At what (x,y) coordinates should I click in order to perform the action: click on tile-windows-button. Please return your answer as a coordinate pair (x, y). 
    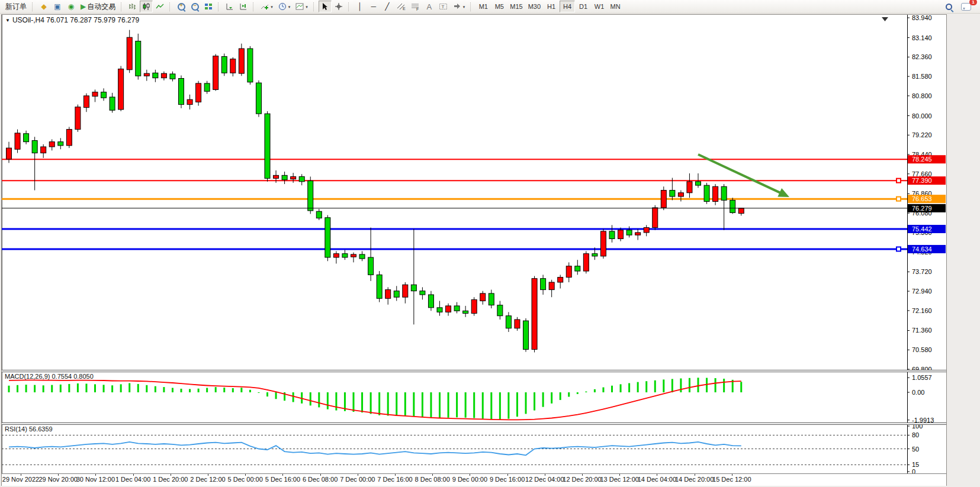
    Looking at the image, I should click on (208, 7).